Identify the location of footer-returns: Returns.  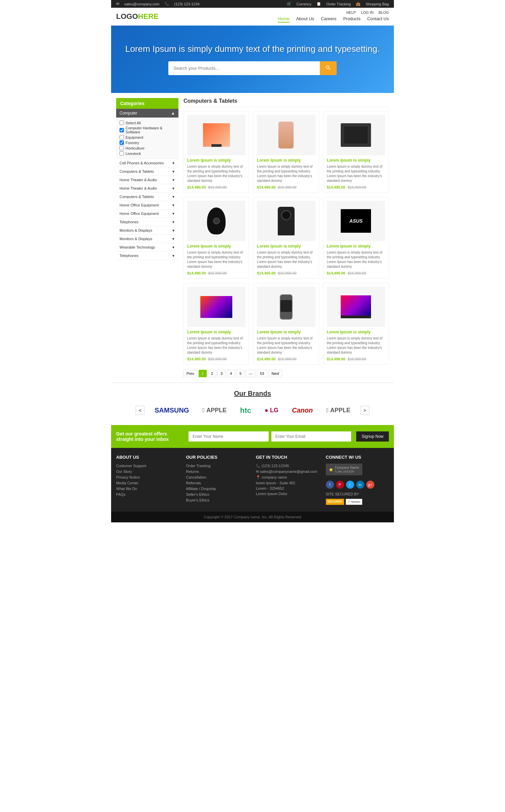
(218, 472).